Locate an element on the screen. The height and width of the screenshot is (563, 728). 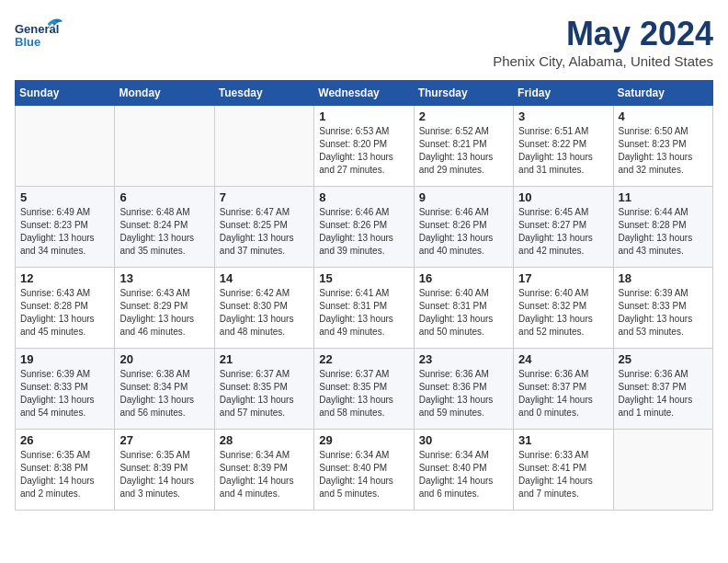
day-info: Sunrise: 6:41 AM Sunset: 8:31 PM Dayligh… is located at coordinates (364, 313).